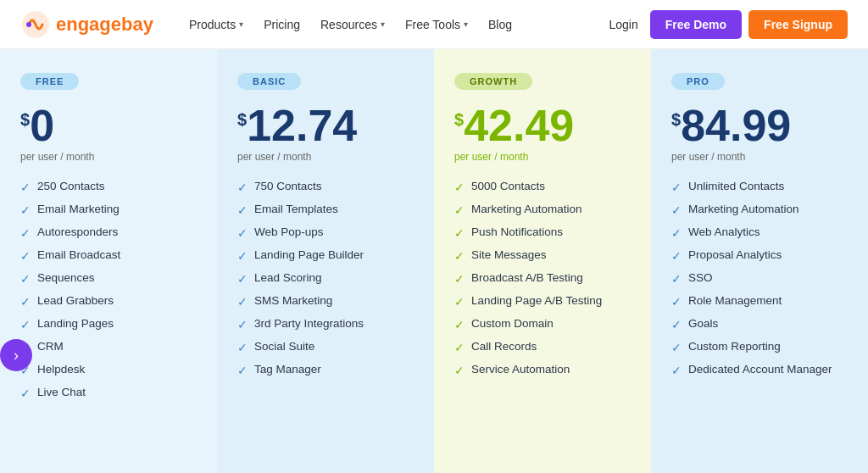  Describe the element at coordinates (760, 232) in the screenshot. I see `feature-item: ✓Web Analytics` at that location.